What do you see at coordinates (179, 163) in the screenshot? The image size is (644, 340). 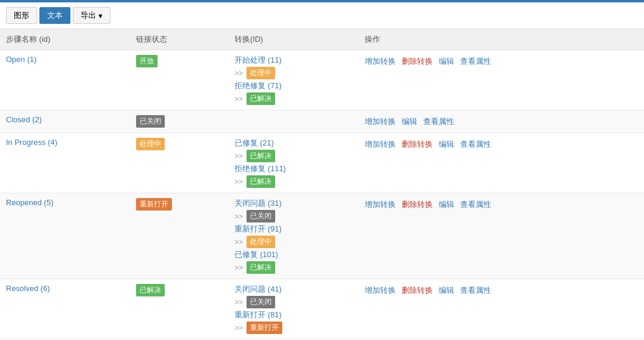 I see `badge-cell: 处理中` at bounding box center [179, 163].